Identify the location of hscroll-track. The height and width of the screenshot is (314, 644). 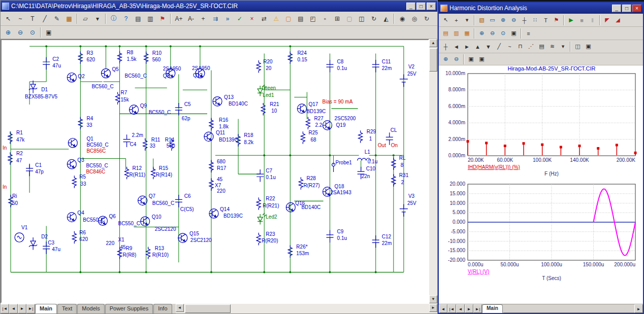
(307, 308).